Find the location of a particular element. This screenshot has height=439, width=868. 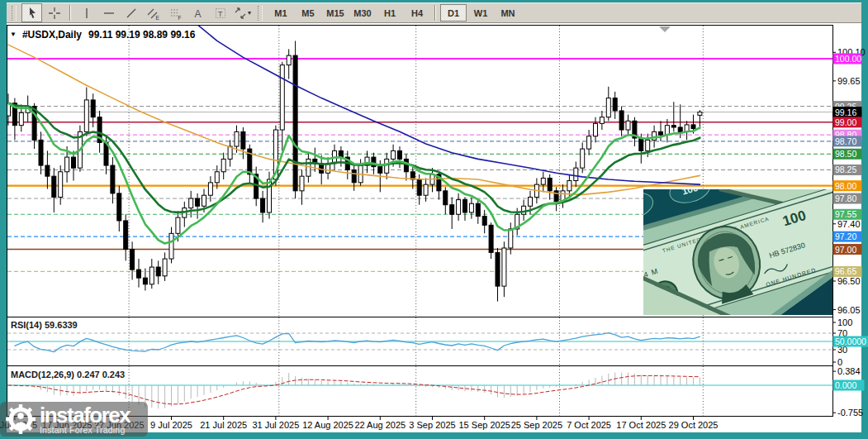

svg-text: E is located at coordinates (157, 17).